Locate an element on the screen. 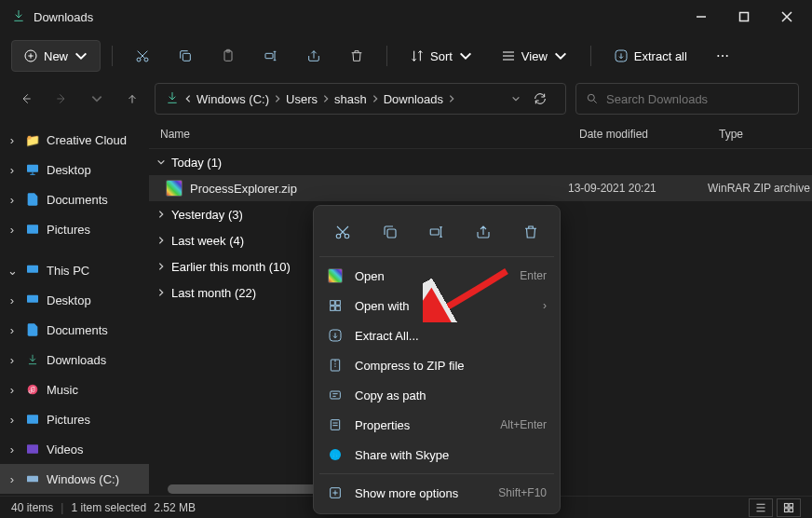 This screenshot has width=812, height=518. zip-icon is located at coordinates (174, 188).